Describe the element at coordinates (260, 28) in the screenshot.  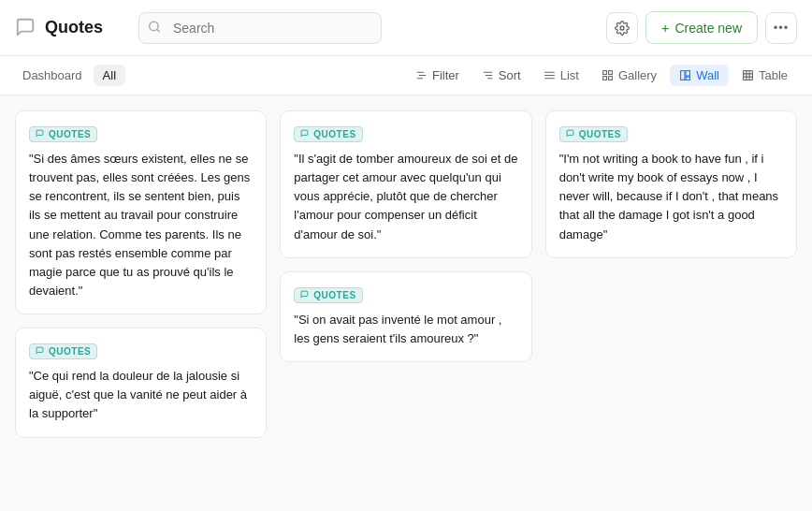
I see `search-bar` at that location.